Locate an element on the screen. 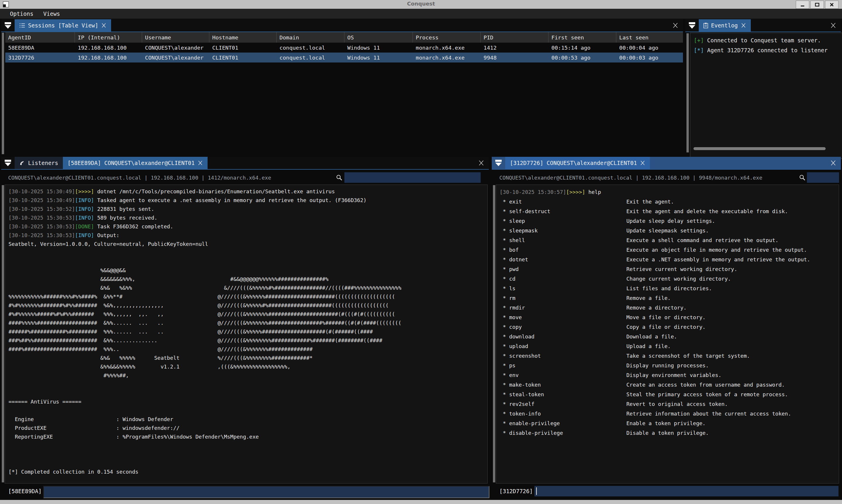 The image size is (842, 504). window-title: Conquest is located at coordinates (421, 4).